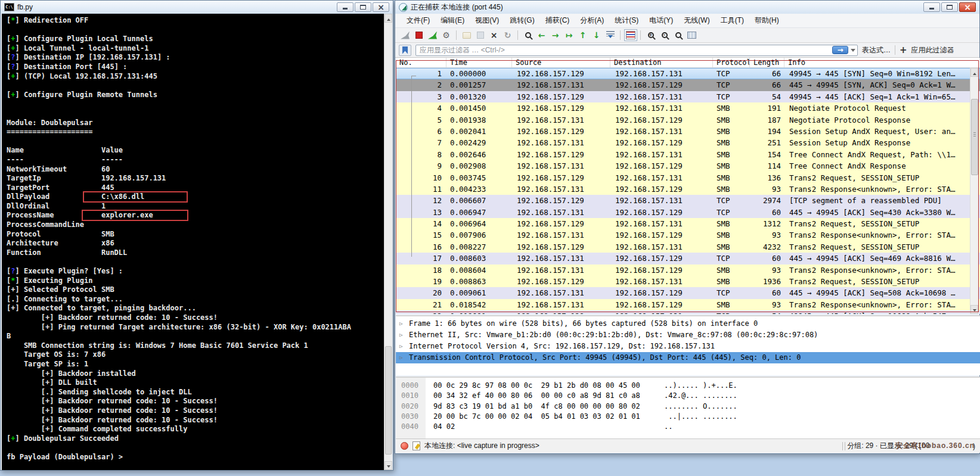 This screenshot has height=476, width=980. What do you see at coordinates (583, 36) in the screenshot?
I see `go-first-packet-icon: ↑` at bounding box center [583, 36].